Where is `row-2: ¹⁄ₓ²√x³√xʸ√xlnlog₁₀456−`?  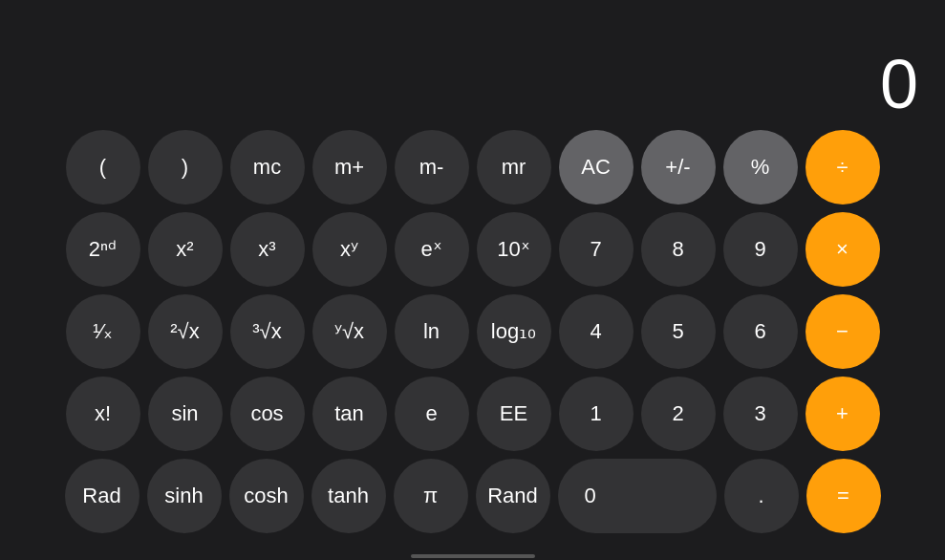
row-2: ¹⁄ₓ²√x³√xʸ√xlnlog₁₀456− is located at coordinates (472, 332).